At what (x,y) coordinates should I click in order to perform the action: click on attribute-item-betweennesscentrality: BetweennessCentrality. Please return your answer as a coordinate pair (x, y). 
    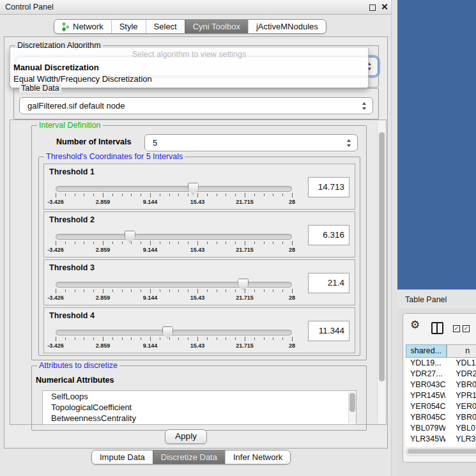
    Looking at the image, I should click on (199, 418).